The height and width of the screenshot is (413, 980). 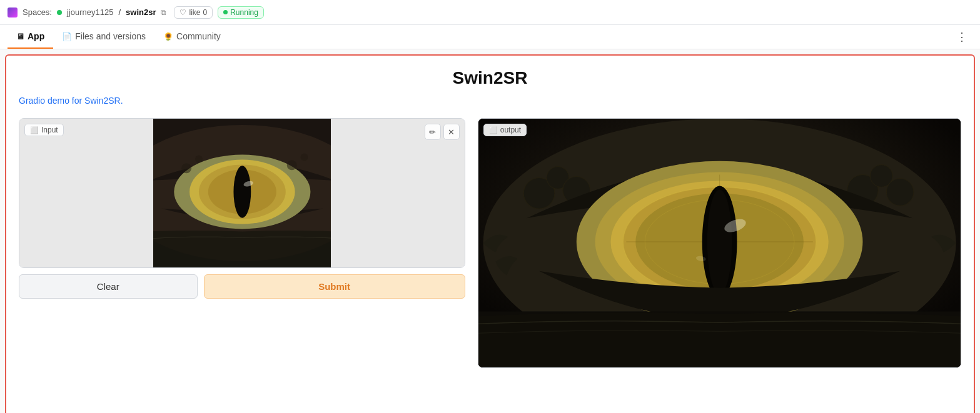 I want to click on reponame: swin2sr, so click(x=141, y=12).